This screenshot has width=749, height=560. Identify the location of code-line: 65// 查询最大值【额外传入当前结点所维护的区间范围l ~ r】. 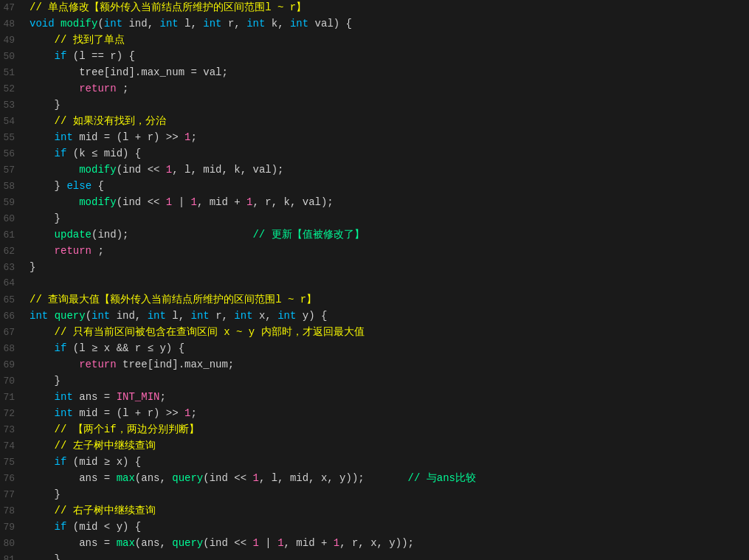
(375, 300).